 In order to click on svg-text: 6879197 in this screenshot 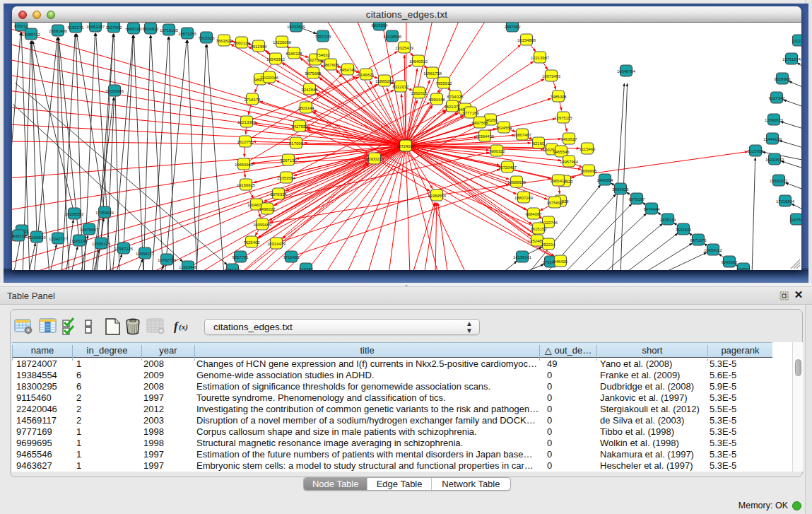, I will do `click(637, 199)`.